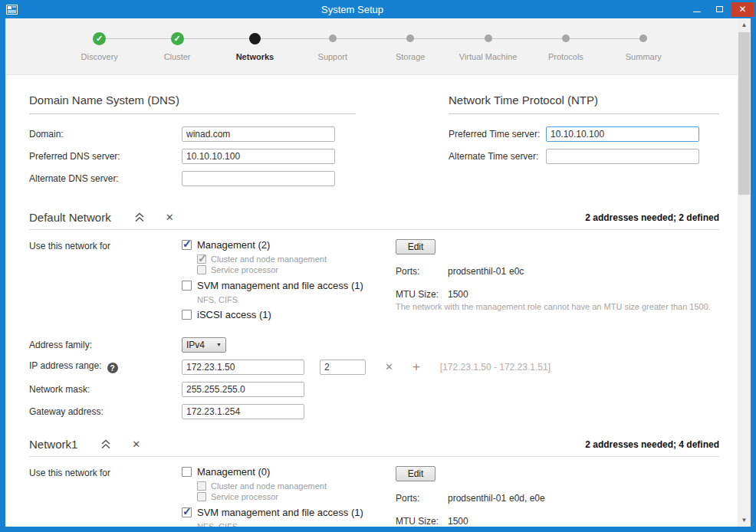 The image size is (756, 532). I want to click on step-complete-icon, so click(100, 38).